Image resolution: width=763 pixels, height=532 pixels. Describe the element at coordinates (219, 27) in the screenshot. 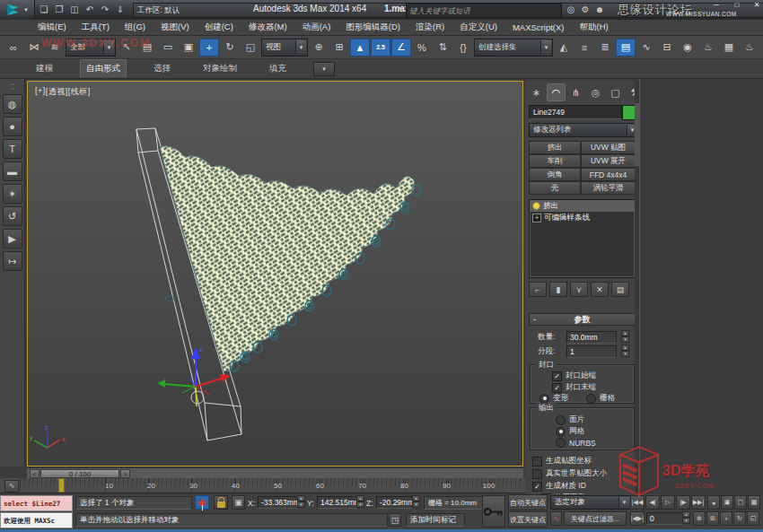

I see `menu-create: 创建(C)` at that location.